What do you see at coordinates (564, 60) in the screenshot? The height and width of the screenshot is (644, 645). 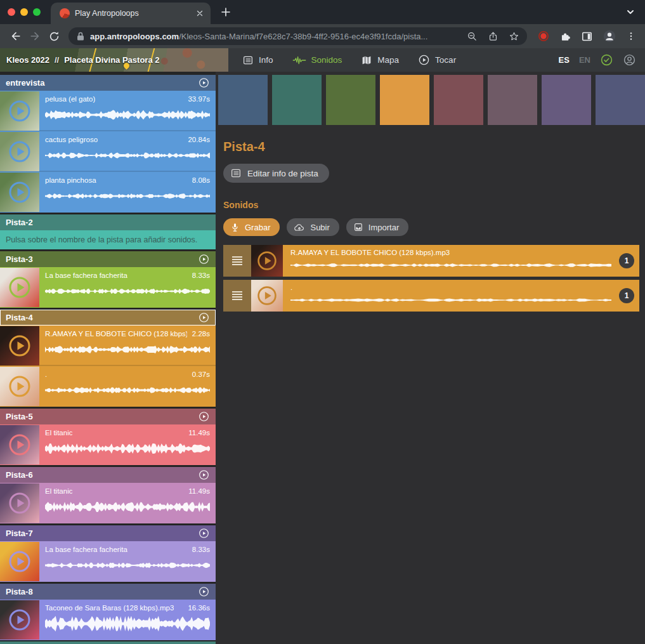 I see `language-es: ES` at bounding box center [564, 60].